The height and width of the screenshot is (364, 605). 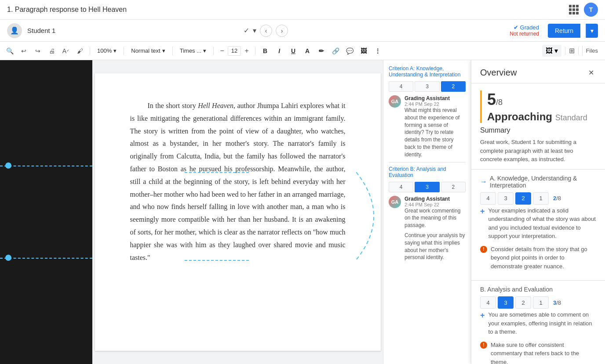 What do you see at coordinates (293, 51) in the screenshot?
I see `underline-button: U` at bounding box center [293, 51].